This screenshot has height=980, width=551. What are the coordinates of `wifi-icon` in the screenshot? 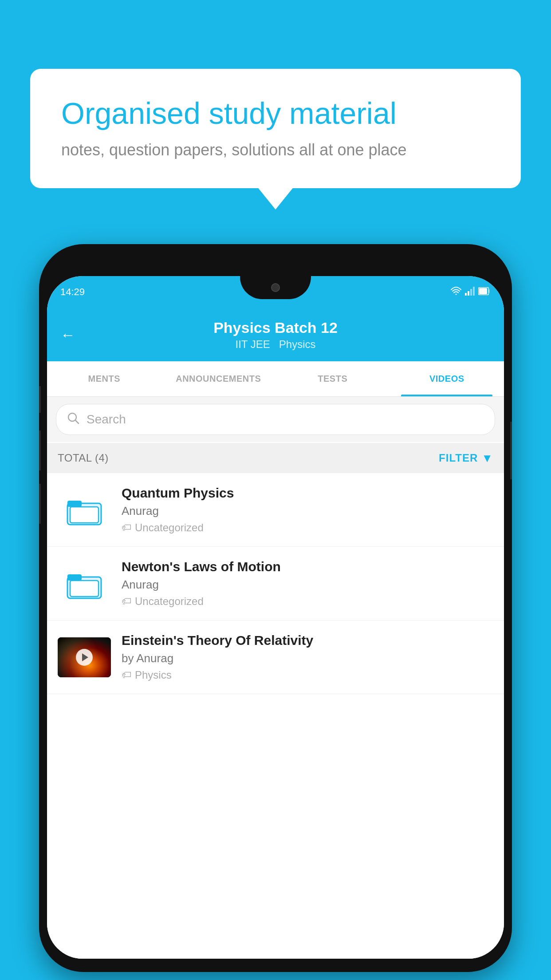 It's located at (456, 292).